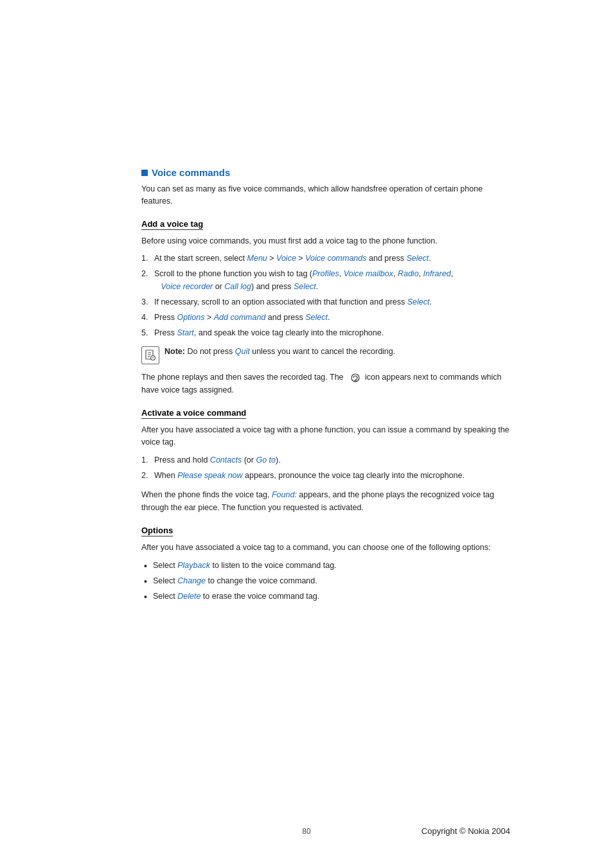 The image size is (613, 868). What do you see at coordinates (306, 831) in the screenshot?
I see `footer: 80` at bounding box center [306, 831].